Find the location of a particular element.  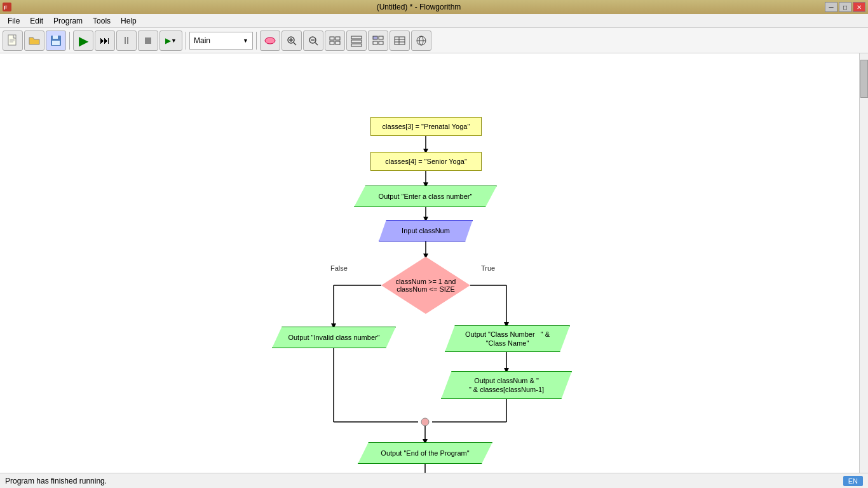

false-label: False is located at coordinates (339, 268).